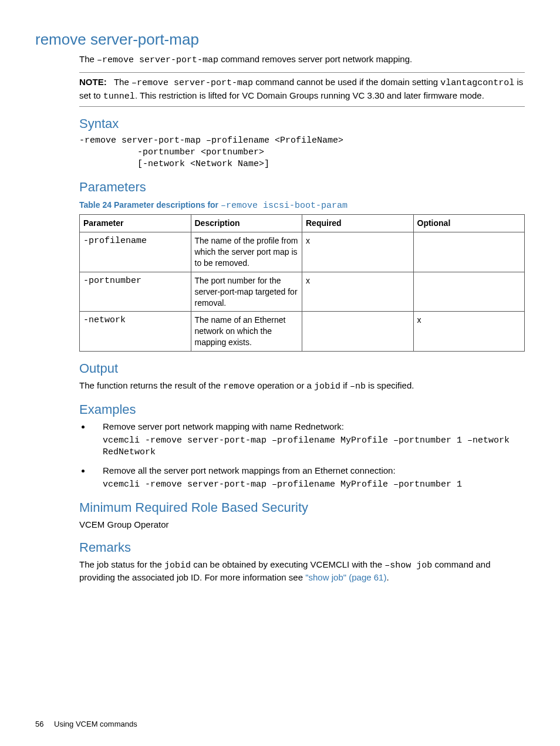  Describe the element at coordinates (302, 89) in the screenshot. I see `note-box: NOTE: The –remove server-port-map comman…` at that location.